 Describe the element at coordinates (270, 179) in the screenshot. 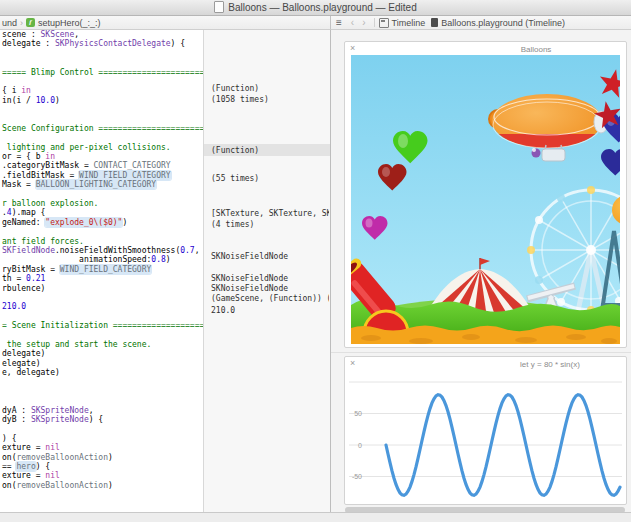

I see `result-item: (55 times)` at that location.